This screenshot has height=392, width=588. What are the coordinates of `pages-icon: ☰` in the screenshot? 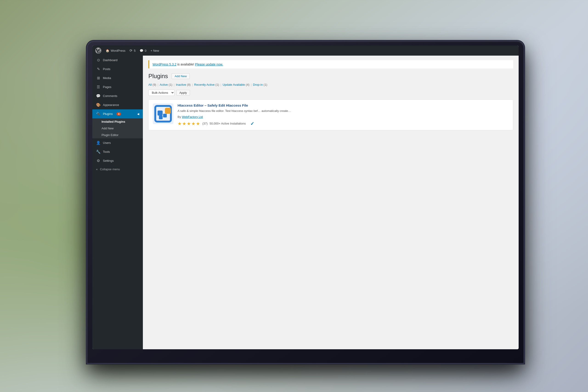 It's located at (98, 87).